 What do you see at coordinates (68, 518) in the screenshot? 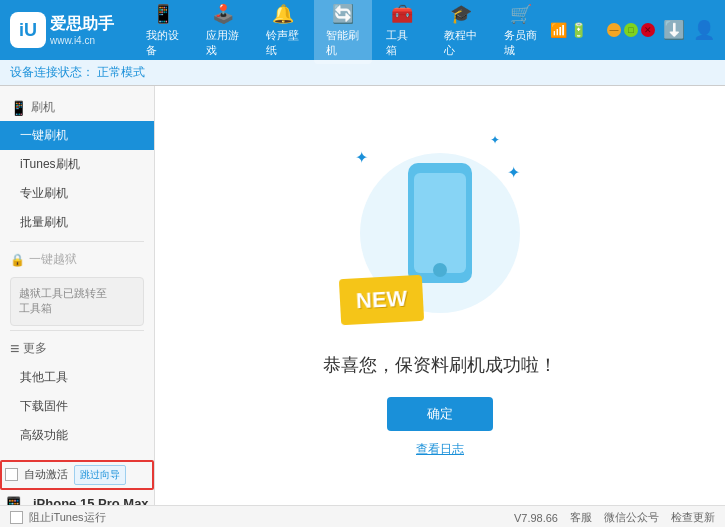
I see `stop-itunes-label: 阻止iTunes运行` at bounding box center [68, 518].